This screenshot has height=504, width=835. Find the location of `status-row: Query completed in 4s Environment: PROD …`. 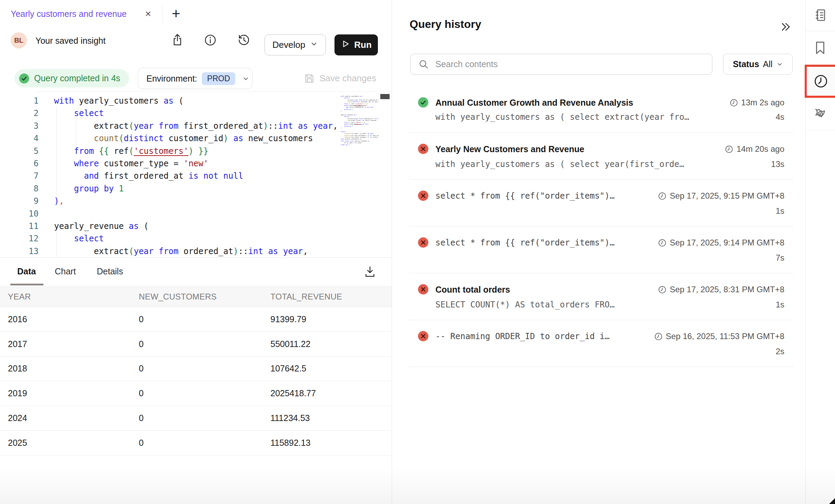

status-row: Query completed in 4s Environment: PROD … is located at coordinates (196, 78).